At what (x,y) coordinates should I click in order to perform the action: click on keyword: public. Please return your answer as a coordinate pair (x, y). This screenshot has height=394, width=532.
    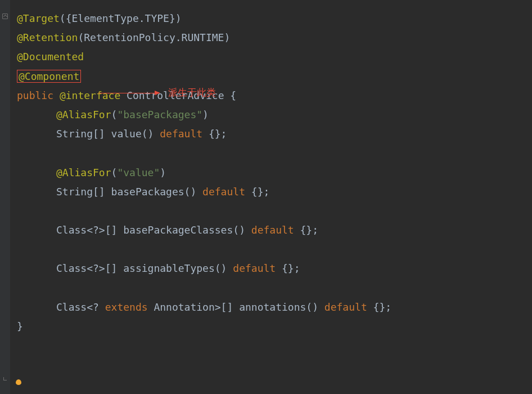
    Looking at the image, I should click on (35, 96).